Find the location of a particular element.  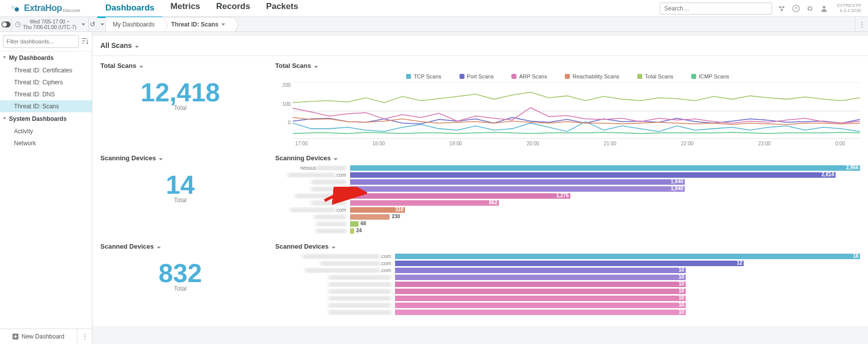

breadcrumb-root: My Dashboards is located at coordinates (135, 24).